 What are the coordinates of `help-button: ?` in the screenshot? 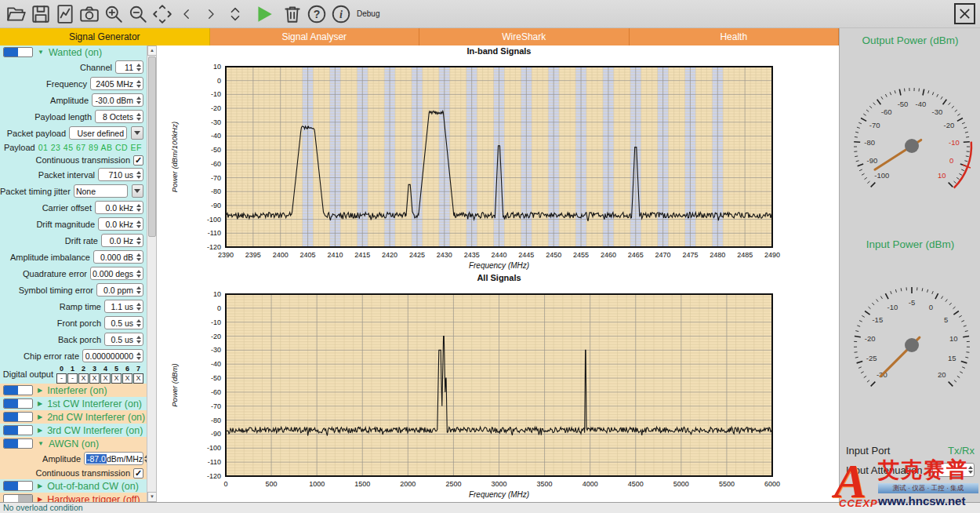 It's located at (317, 14).